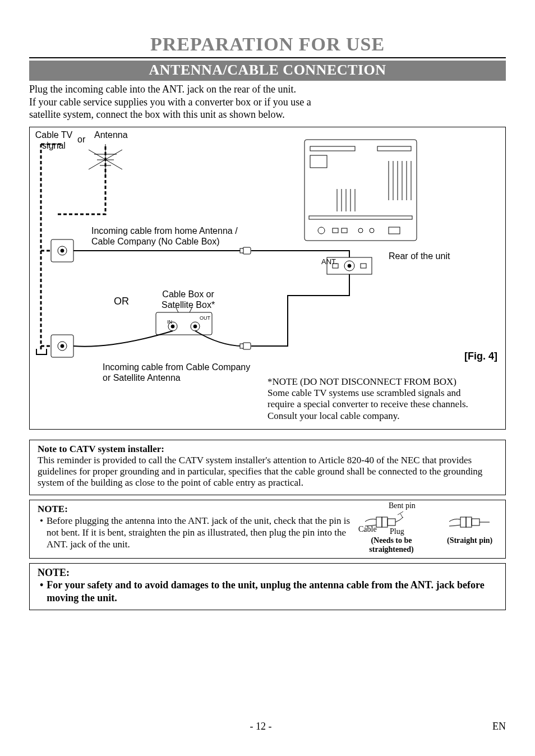 The image size is (535, 756). Describe the element at coordinates (391, 545) in the screenshot. I see `needs-straightened-label: (Needs to be straightened)` at that location.